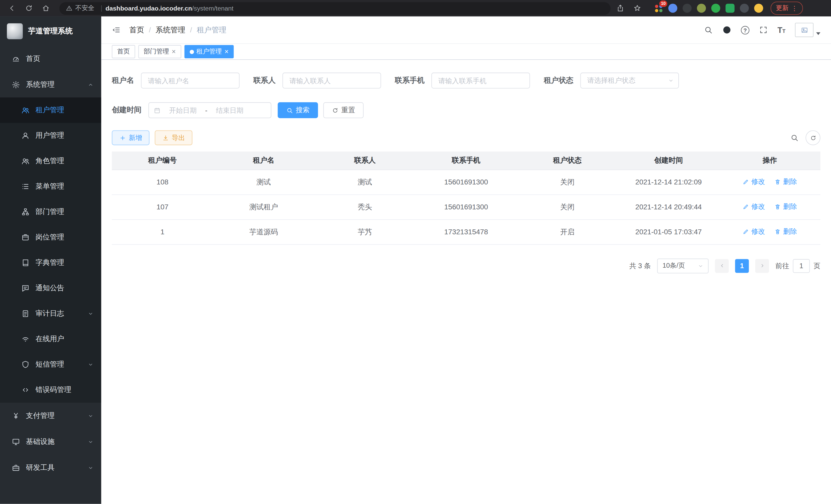 The height and width of the screenshot is (504, 831). Describe the element at coordinates (51, 314) in the screenshot. I see `sidebar-item-audit-log: 审计日志` at that location.